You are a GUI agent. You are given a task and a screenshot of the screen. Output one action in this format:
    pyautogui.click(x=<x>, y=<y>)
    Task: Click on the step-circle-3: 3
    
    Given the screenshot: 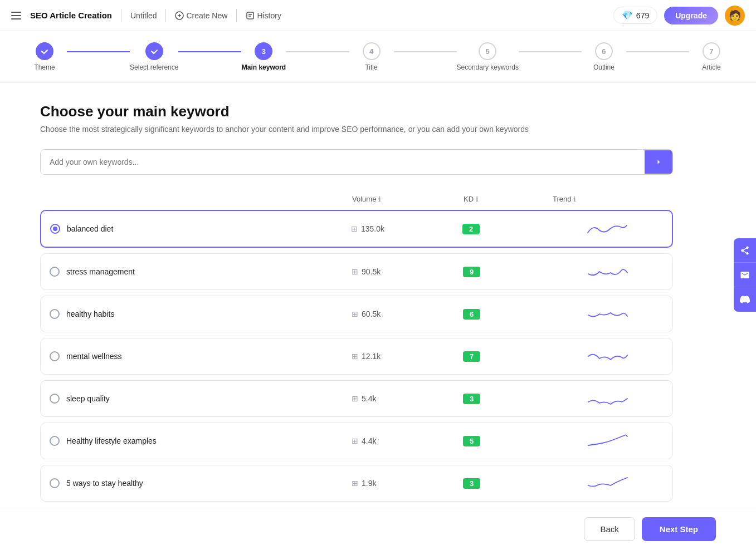 What is the action you would take?
    pyautogui.click(x=264, y=51)
    